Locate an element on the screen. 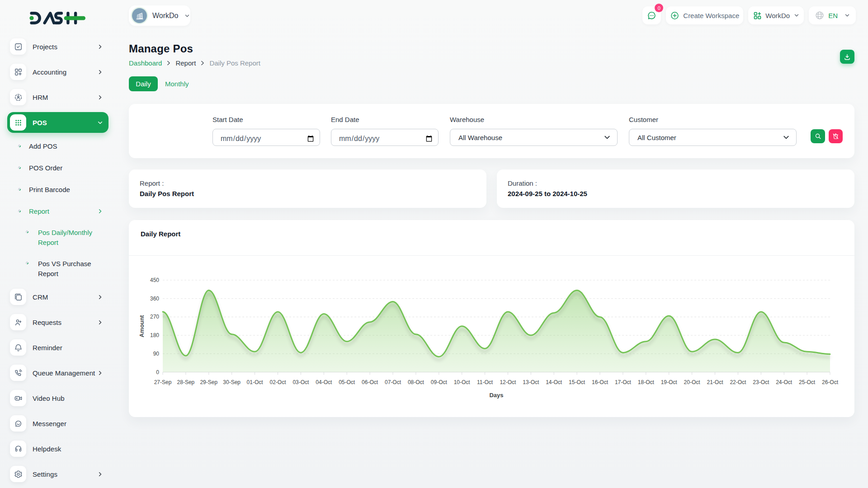  svg-text: 25-Oct is located at coordinates (807, 382).